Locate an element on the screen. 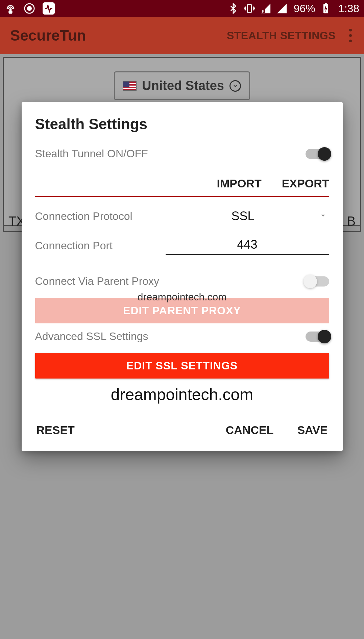 This screenshot has height=639, width=364. cancel-button: CANCEL is located at coordinates (250, 430).